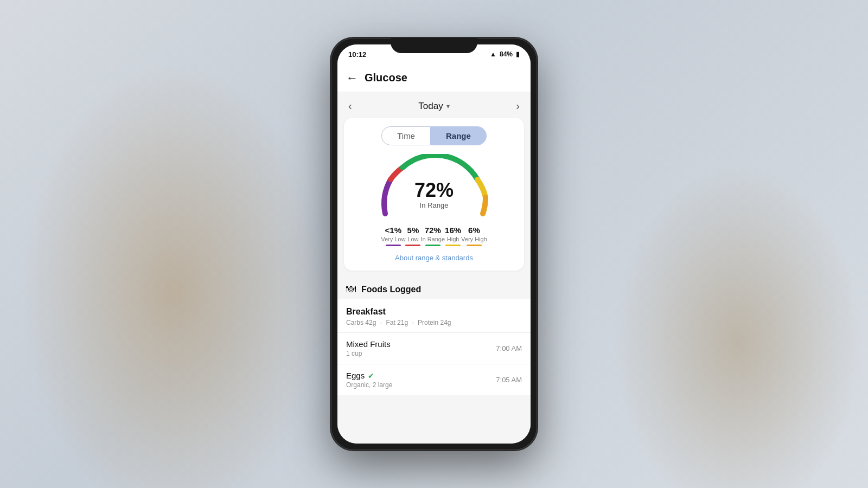 The height and width of the screenshot is (488, 868). I want to click on gauge-percent: 72%, so click(434, 190).